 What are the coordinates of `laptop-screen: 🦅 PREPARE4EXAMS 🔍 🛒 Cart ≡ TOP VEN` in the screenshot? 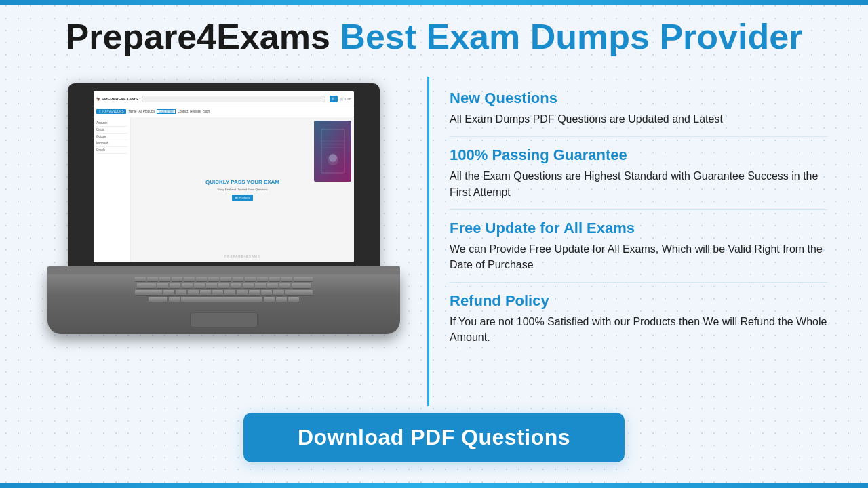 It's located at (224, 177).